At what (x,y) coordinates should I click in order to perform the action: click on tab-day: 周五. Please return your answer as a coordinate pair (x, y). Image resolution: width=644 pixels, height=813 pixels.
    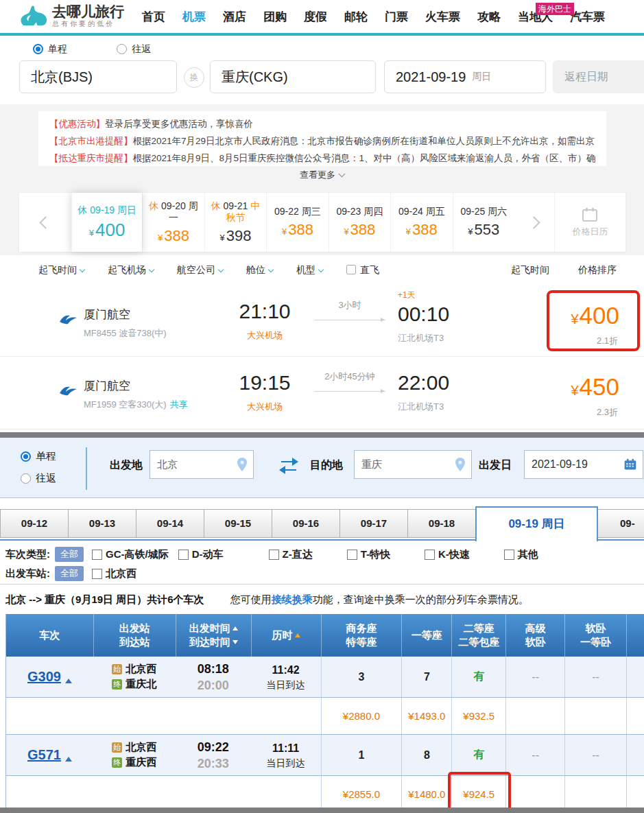
    Looking at the image, I should click on (436, 211).